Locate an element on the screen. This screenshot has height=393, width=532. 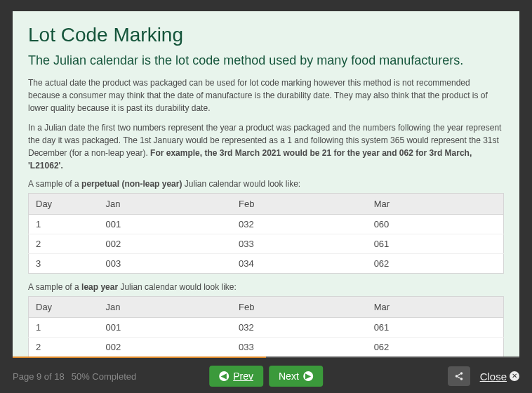
status-text: Page 9 of 18 50% Completed is located at coordinates (74, 376).